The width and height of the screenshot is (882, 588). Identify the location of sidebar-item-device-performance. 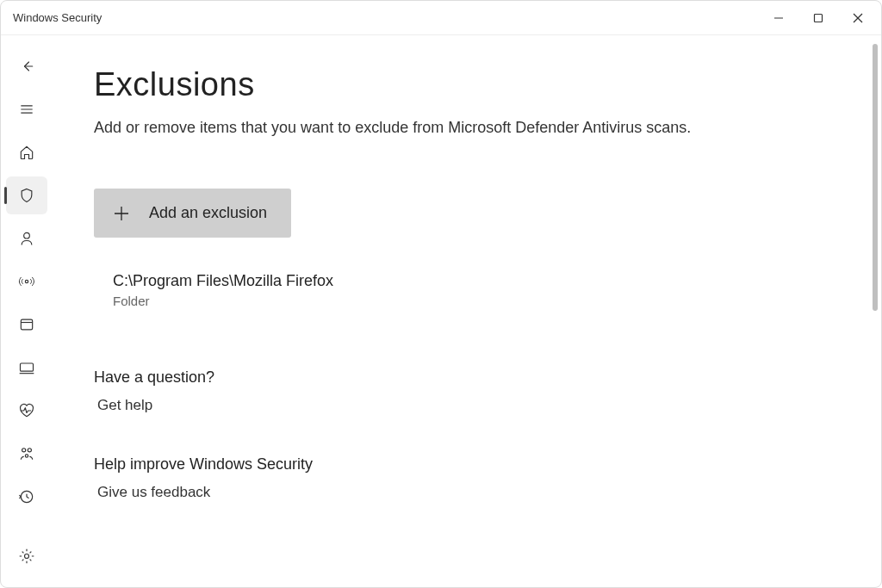
(27, 411).